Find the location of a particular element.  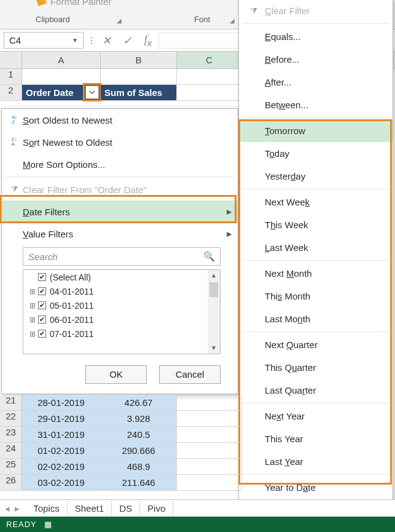

row-header: 21 is located at coordinates (11, 403).